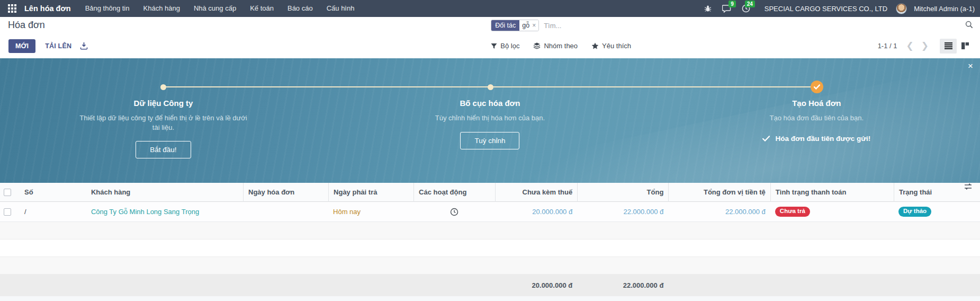  Describe the element at coordinates (490, 46) in the screenshot. I see `control-panel-bottom: MỚI TẢI LÊN Bộ lọc Nhóm theo Yêu thích 1…` at that location.